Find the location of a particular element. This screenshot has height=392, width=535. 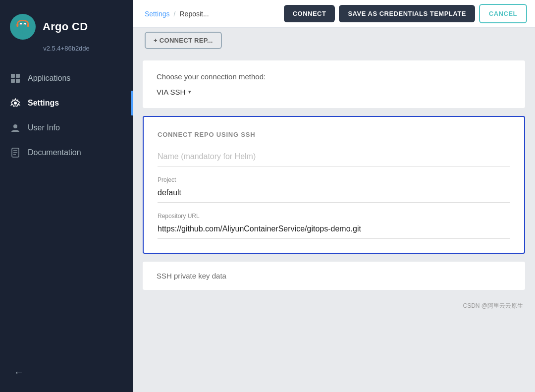

watermark: CSDN @阿里云云原生 is located at coordinates (334, 306).